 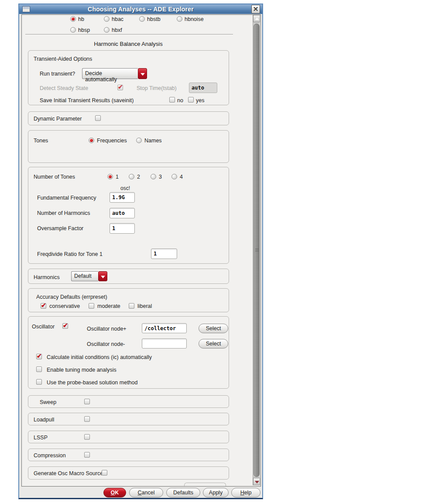 What do you see at coordinates (39, 369) in the screenshot?
I see `tuning-mode-checkbox` at bounding box center [39, 369].